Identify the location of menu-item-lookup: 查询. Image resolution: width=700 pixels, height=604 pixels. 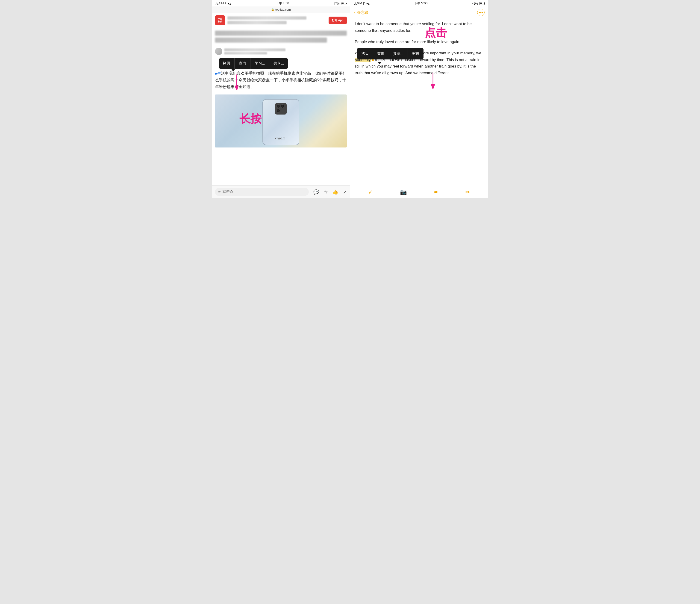
(243, 64).